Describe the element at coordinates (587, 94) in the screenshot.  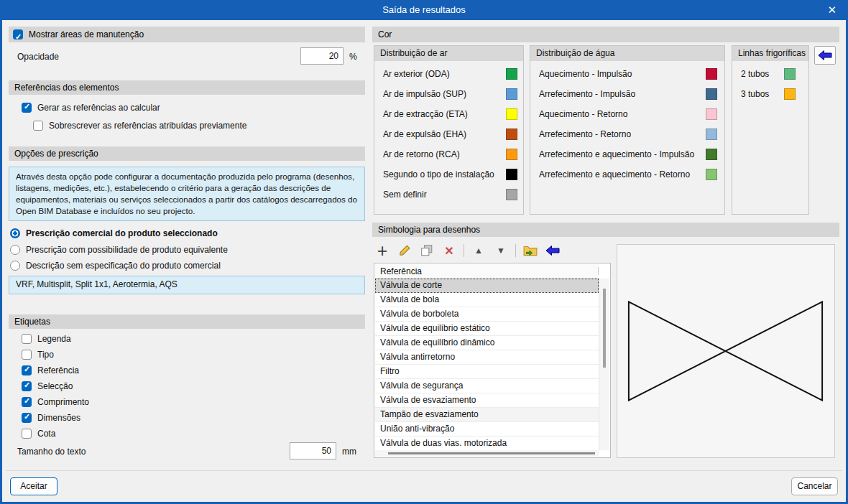
I see `water-cool-supply-label: Arrefecimento - Impulsão` at that location.